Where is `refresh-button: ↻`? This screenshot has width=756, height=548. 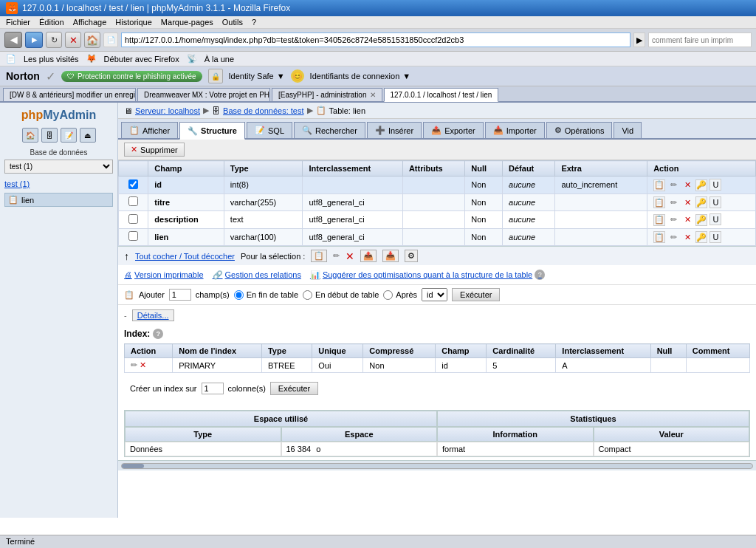
refresh-button: ↻ is located at coordinates (54, 40).